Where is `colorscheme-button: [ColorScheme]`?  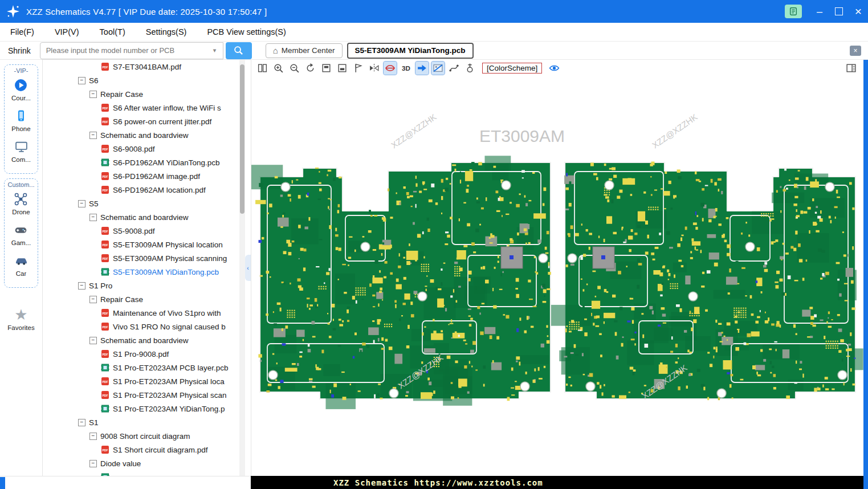 colorscheme-button: [ColorScheme] is located at coordinates (512, 68).